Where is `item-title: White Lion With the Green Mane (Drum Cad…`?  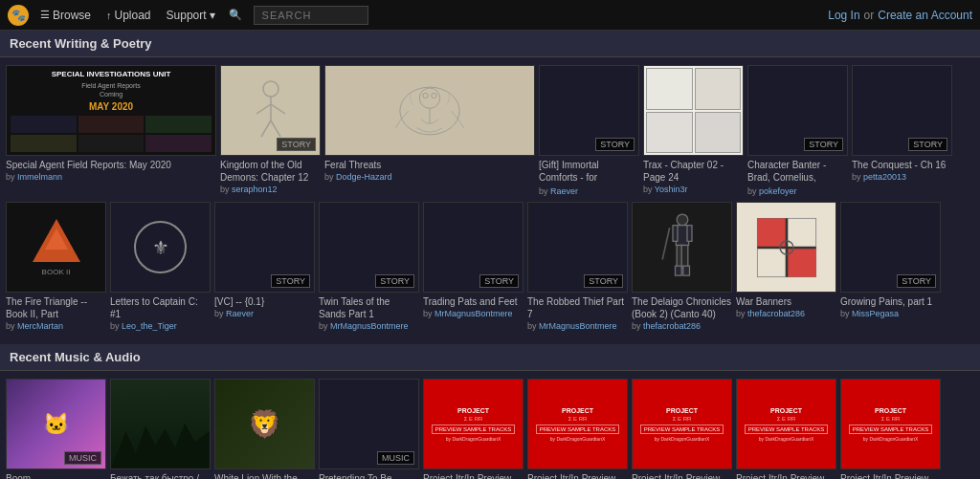
item-title: White Lion With the Green Mane (Drum Cad… is located at coordinates (264, 476).